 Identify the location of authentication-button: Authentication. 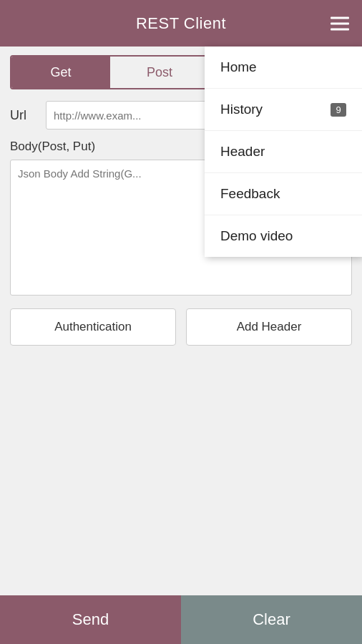
(93, 327).